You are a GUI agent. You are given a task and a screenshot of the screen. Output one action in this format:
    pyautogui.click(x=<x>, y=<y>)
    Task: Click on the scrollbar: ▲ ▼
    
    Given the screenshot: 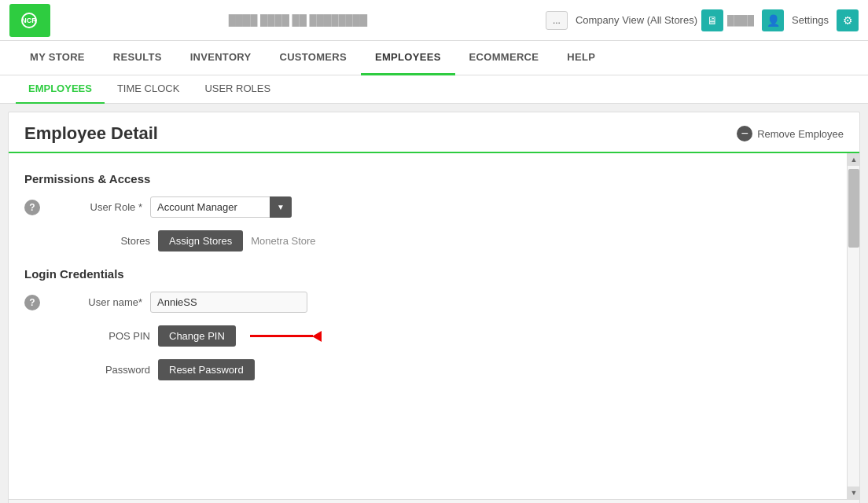 What is the action you would take?
    pyautogui.click(x=853, y=326)
    